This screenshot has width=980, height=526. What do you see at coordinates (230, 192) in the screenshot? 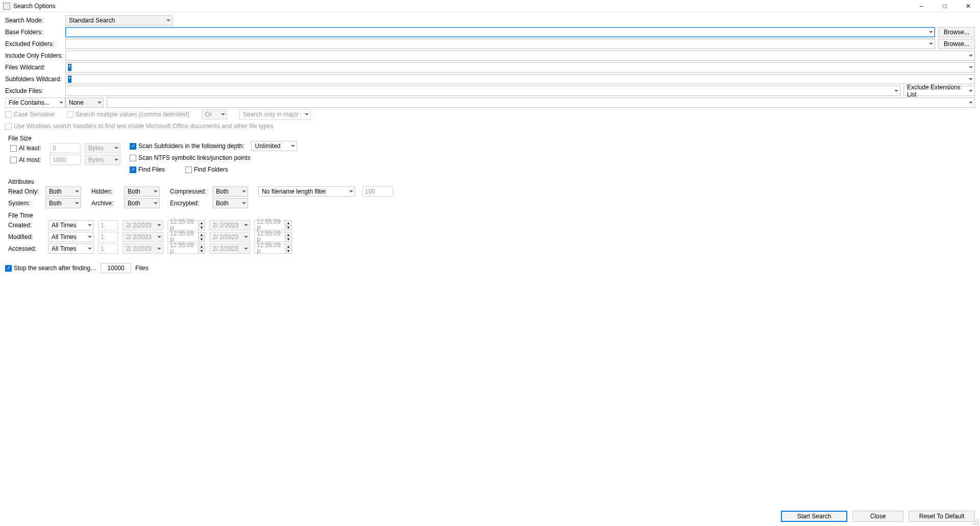
I see `compressed-select: Both` at bounding box center [230, 192].